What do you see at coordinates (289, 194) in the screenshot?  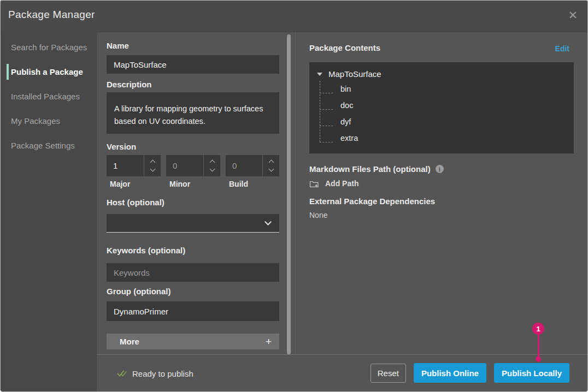 I see `form-scrollbar` at bounding box center [289, 194].